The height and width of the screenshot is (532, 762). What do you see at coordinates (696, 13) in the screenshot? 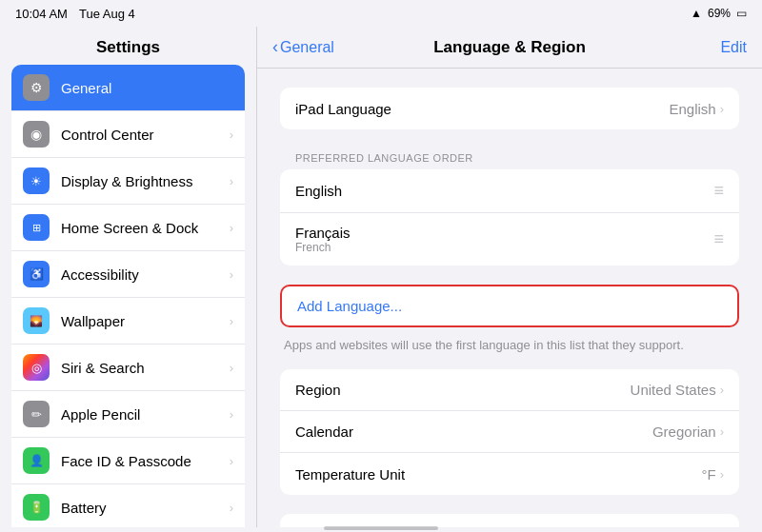
I see `wifi-icon: ▲` at bounding box center [696, 13].